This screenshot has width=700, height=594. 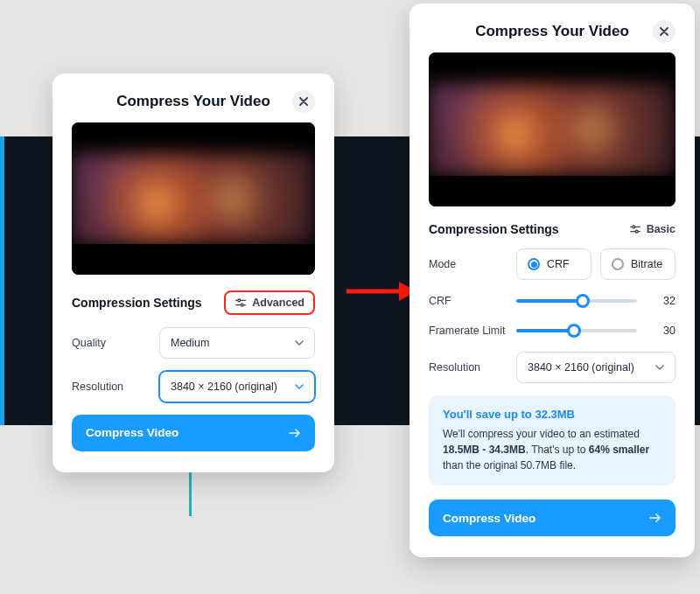 I want to click on mode-option-crf-label: CRF, so click(x=558, y=264).